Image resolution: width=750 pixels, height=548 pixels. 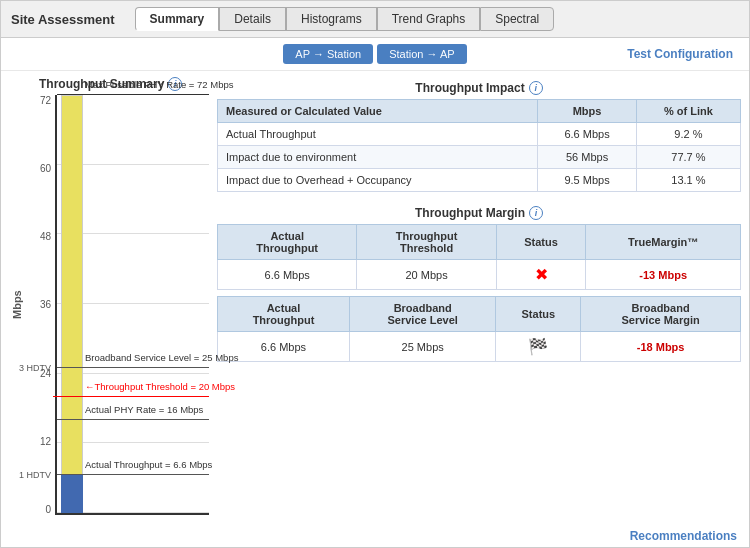 I want to click on margin-col-status1: Status, so click(x=541, y=242).